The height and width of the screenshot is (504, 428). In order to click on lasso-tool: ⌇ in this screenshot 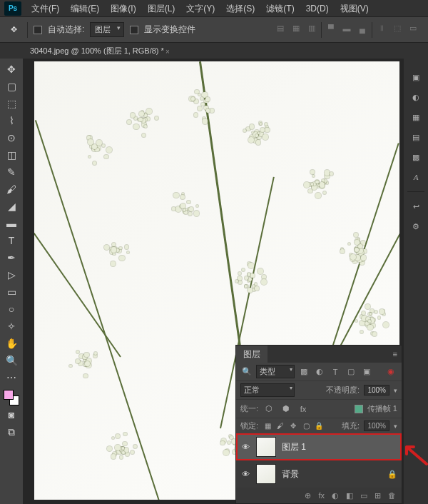, I will do `click(11, 121)`.